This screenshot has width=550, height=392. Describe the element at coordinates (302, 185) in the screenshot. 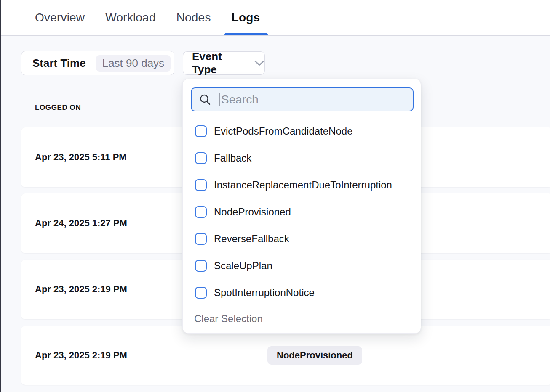

I see `option-instancereplacementduetointerruption: InstanceReplacementDueToInterruption` at that location.